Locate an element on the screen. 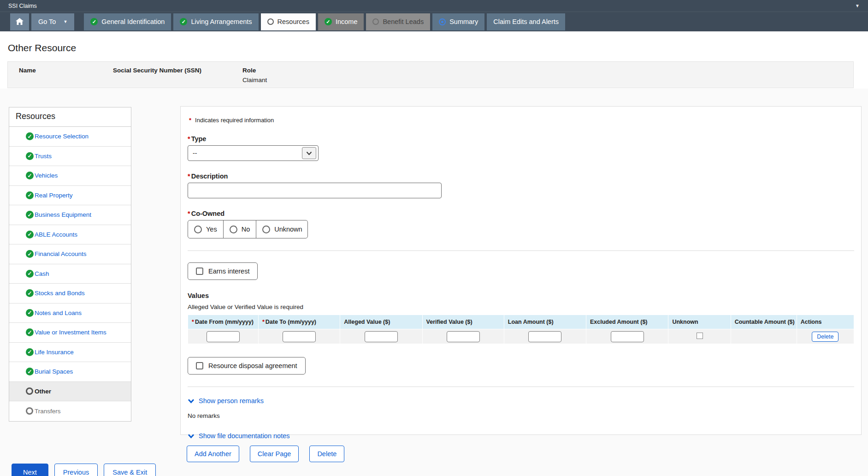 This screenshot has height=476, width=868. show-file-documentation-notes-link: Show file documentation notes is located at coordinates (239, 436).